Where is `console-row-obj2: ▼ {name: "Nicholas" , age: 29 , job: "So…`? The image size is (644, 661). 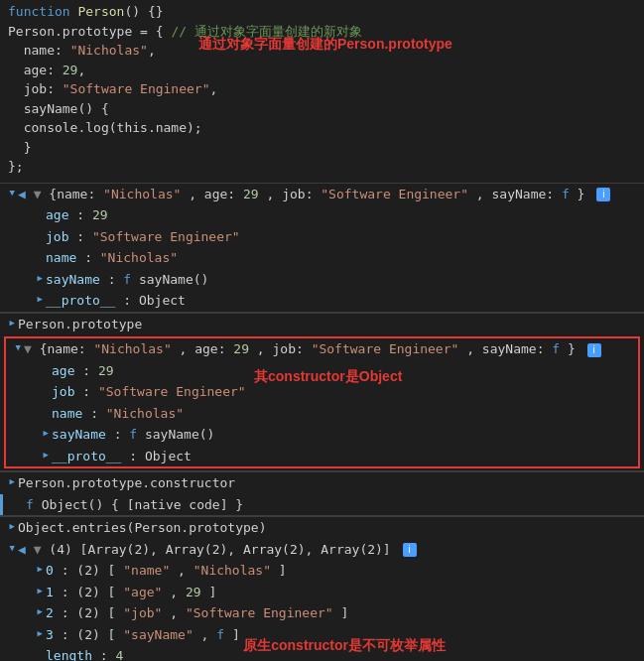
console-row-obj2: ▼ {name: "Nicholas" , age: 29 , job: "So… is located at coordinates (322, 349).